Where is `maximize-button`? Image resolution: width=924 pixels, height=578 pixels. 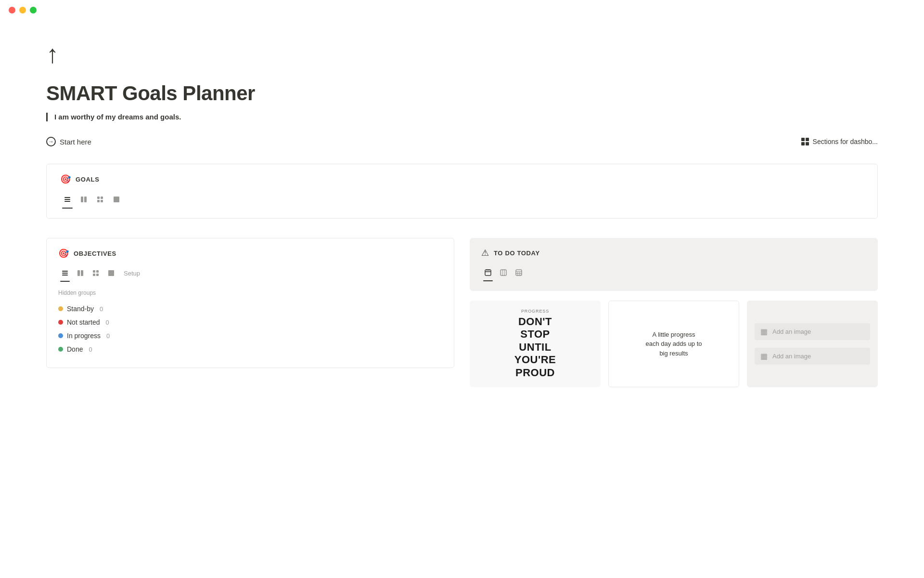 maximize-button is located at coordinates (33, 10).